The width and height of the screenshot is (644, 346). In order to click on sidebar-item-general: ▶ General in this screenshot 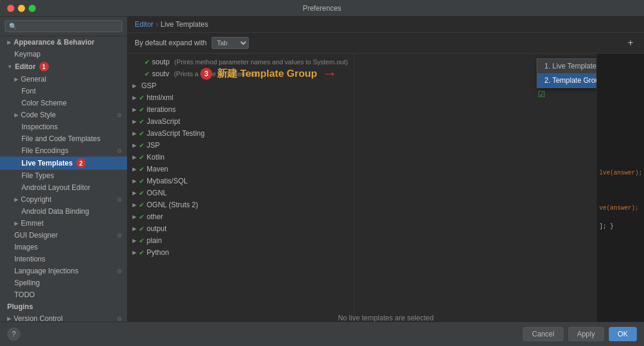, I will do `click(63, 79)`.